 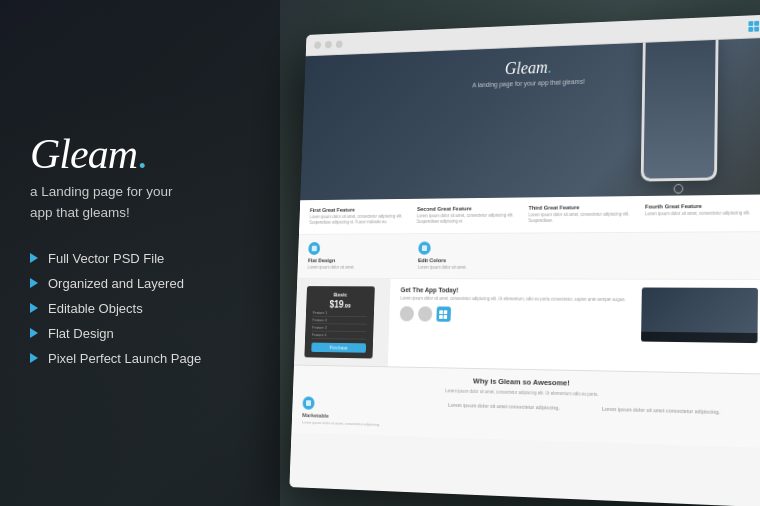 What do you see at coordinates (530, 214) in the screenshot?
I see `features-section-1: First Great Feature Lorem ipsum dolor si…` at bounding box center [530, 214].